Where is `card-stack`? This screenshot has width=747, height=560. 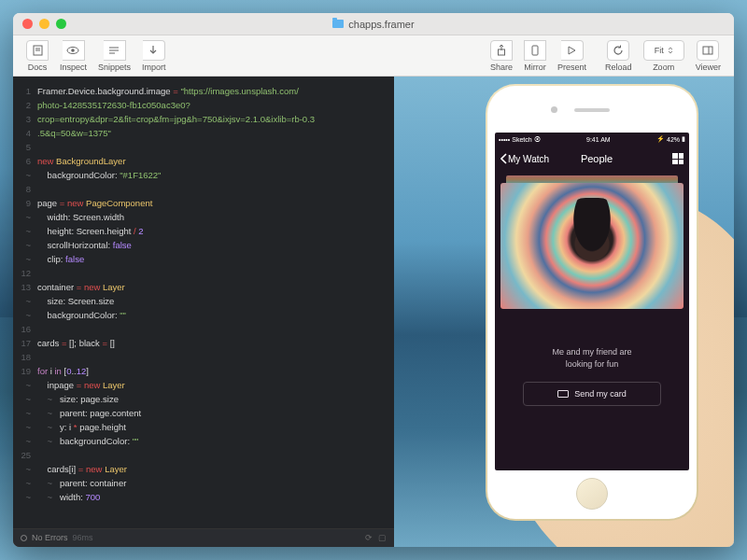
card-stack is located at coordinates (592, 179).